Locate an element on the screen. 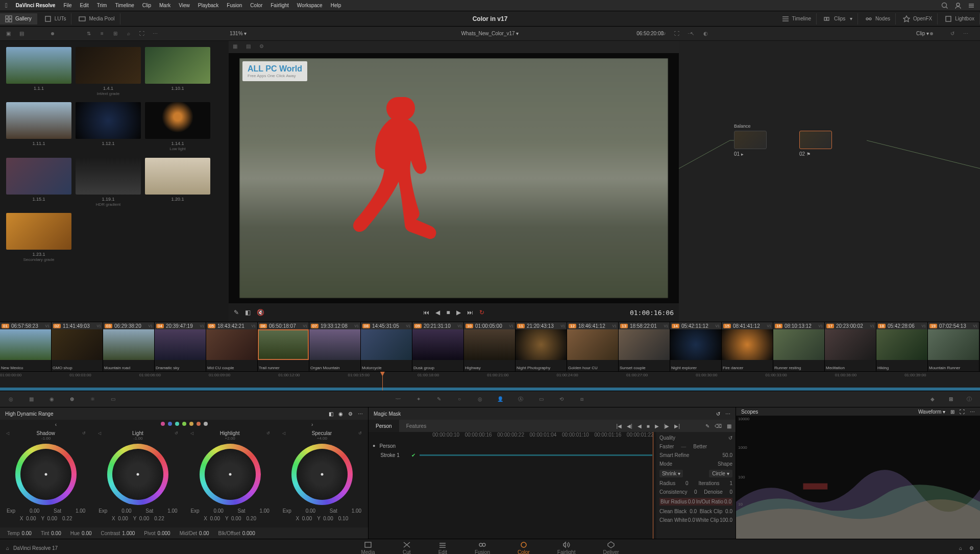 This screenshot has width=980, height=554. cw-value: 0.0 is located at coordinates (692, 520).